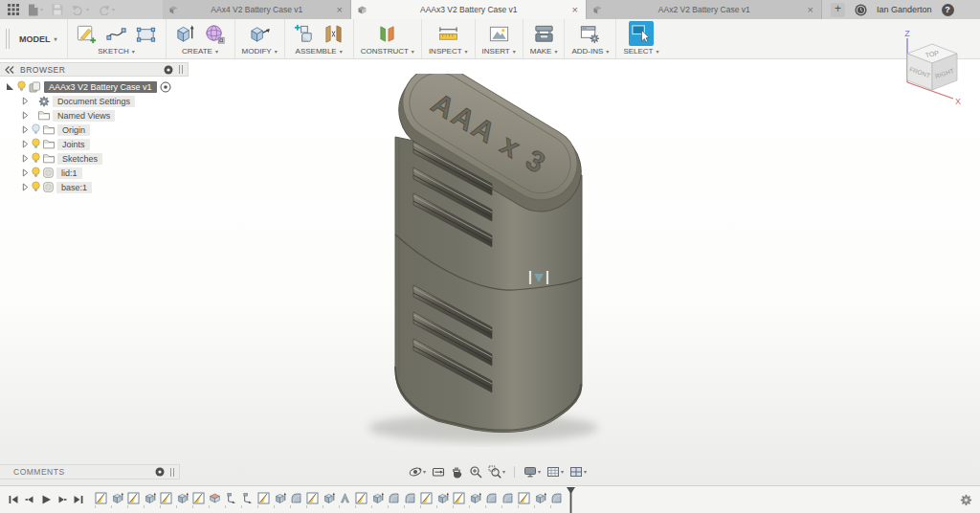 The height and width of the screenshot is (513, 980). What do you see at coordinates (116, 52) in the screenshot?
I see `toolbar-group-label-sketch: SKETCH▾` at bounding box center [116, 52].